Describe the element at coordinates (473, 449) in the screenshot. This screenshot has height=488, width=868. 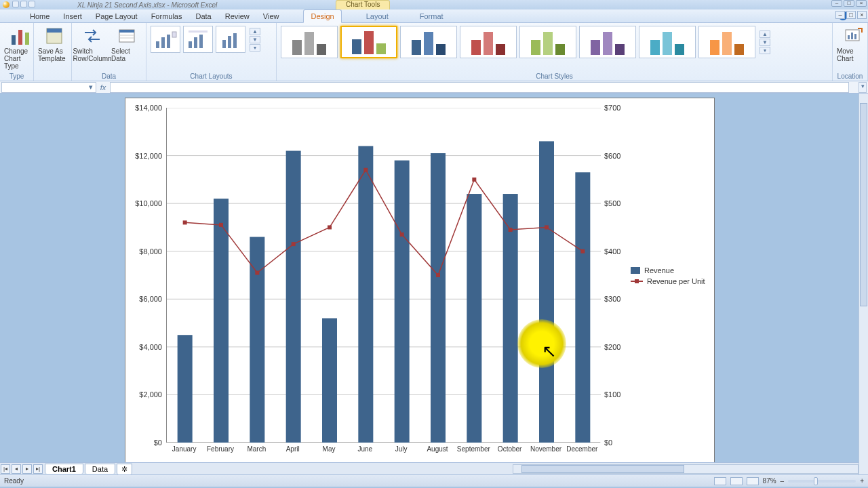
I see `x-axis-tick: September` at that location.